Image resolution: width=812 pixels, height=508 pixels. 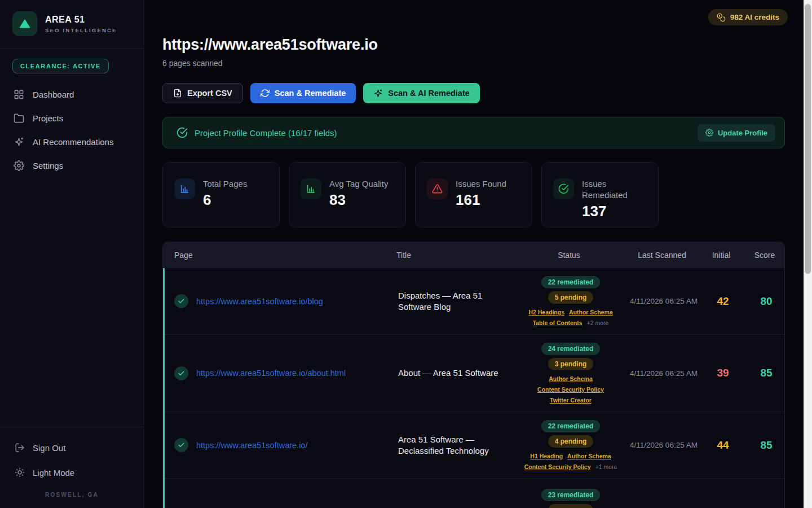 What do you see at coordinates (475, 301) in the screenshot?
I see `table-row: https://www.area51software.io/blog Dispa…` at bounding box center [475, 301].